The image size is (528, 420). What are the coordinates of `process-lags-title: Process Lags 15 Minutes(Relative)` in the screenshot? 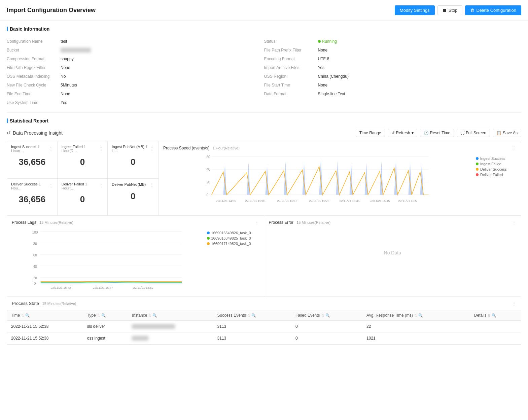 It's located at (42, 222).